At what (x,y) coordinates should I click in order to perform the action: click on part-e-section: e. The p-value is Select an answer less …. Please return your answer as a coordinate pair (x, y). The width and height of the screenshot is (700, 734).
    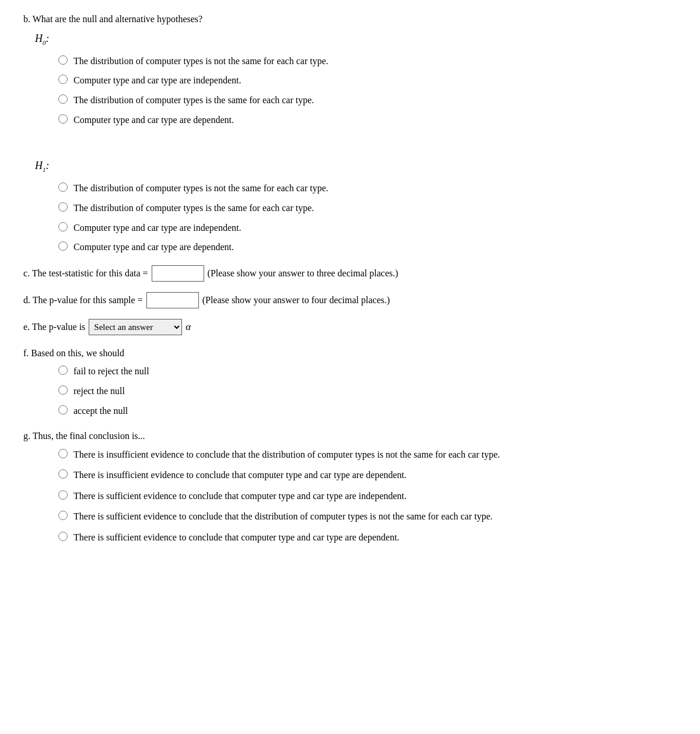
    Looking at the image, I should click on (350, 327).